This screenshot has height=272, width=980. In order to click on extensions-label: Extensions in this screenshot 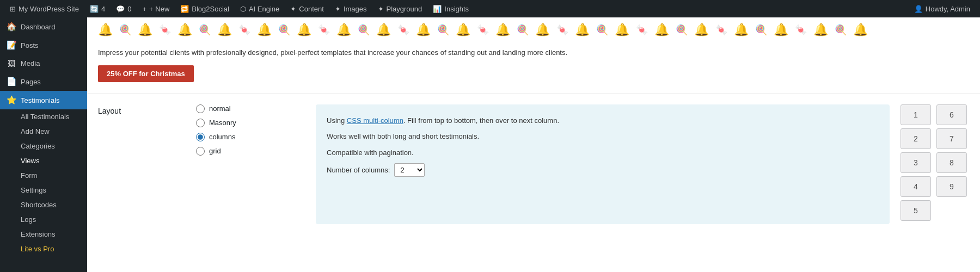, I will do `click(38, 234)`.